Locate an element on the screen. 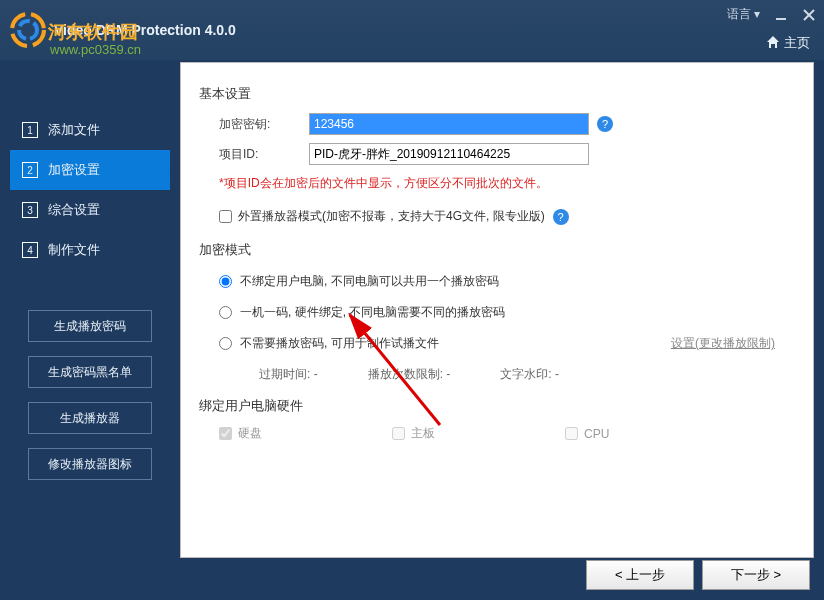 Image resolution: width=824 pixels, height=600 pixels. basic-settings-title: 基本设置 is located at coordinates (497, 94).